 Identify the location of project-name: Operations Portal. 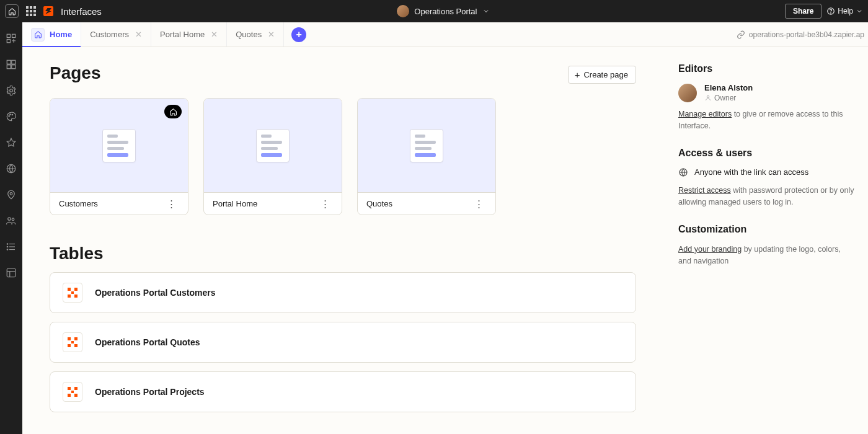
(445, 11).